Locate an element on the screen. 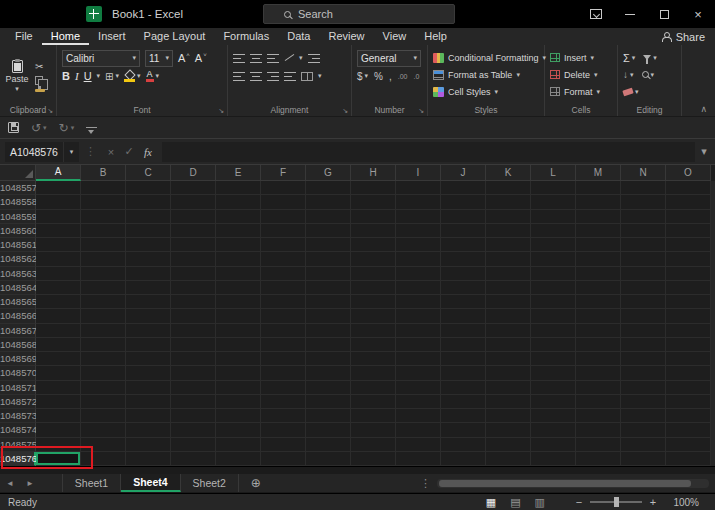 The width and height of the screenshot is (715, 510). cell-C1048561 is located at coordinates (148, 245).